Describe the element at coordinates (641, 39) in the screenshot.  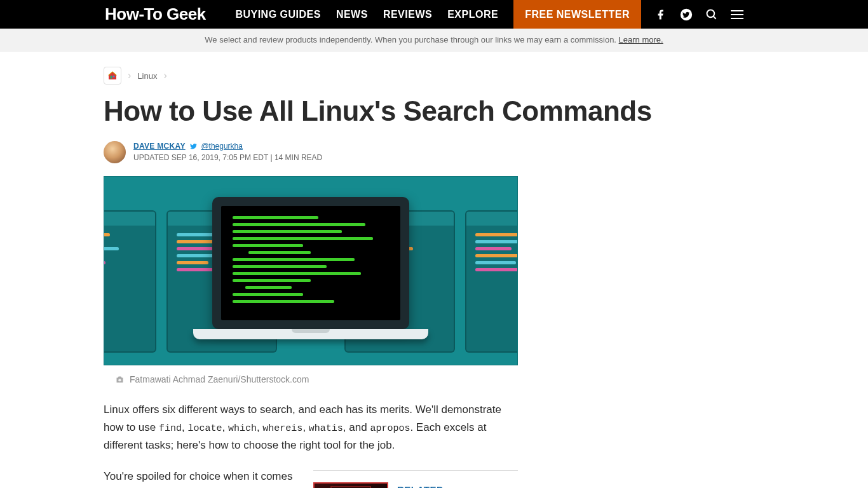
I see `affiliate-learn-more: Learn more.` at that location.